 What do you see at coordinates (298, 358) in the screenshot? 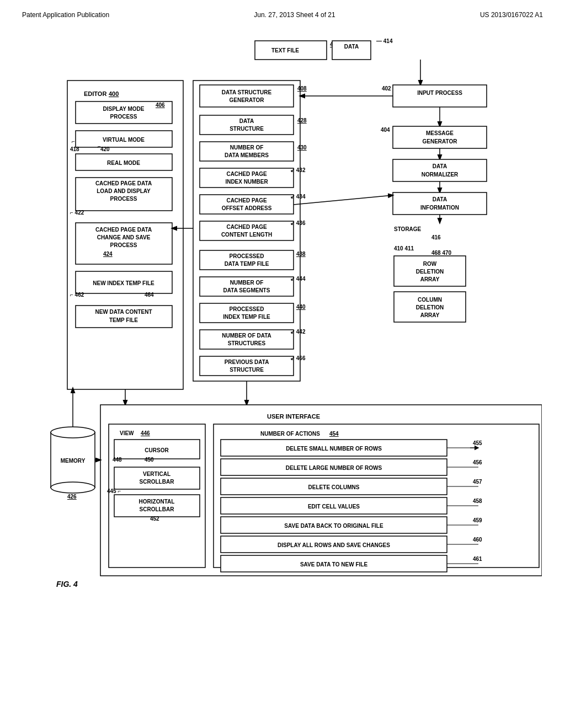
I see `svg-text: ↙ 466` at bounding box center [298, 358].